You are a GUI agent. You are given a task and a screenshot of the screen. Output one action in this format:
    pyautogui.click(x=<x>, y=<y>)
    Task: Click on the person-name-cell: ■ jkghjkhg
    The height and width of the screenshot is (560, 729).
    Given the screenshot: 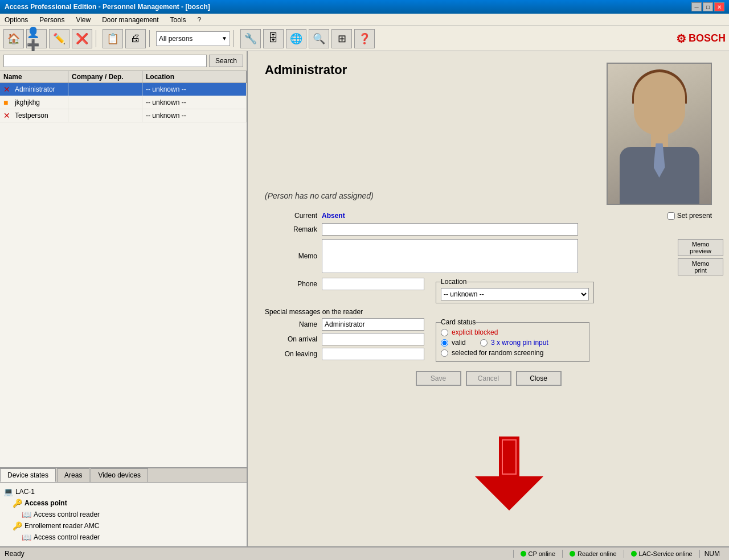 What is the action you would take?
    pyautogui.click(x=34, y=102)
    